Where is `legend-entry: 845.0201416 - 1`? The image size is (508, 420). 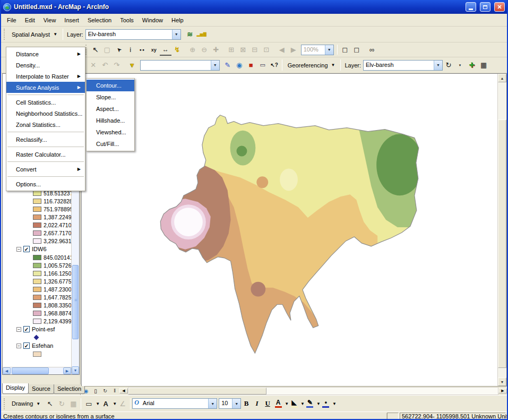
legend-entry: 845.0201416 - 1 is located at coordinates (41, 257).